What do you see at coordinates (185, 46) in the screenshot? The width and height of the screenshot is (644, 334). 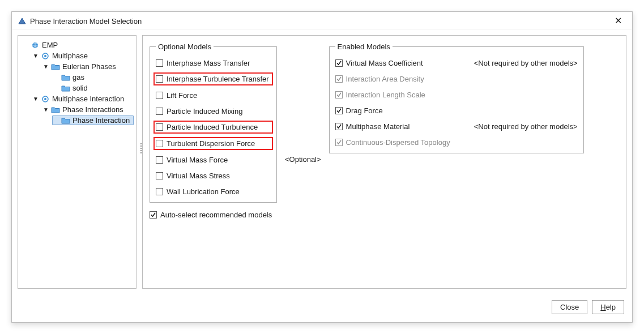 I see `optional-models-legend: Optional Models` at bounding box center [185, 46].